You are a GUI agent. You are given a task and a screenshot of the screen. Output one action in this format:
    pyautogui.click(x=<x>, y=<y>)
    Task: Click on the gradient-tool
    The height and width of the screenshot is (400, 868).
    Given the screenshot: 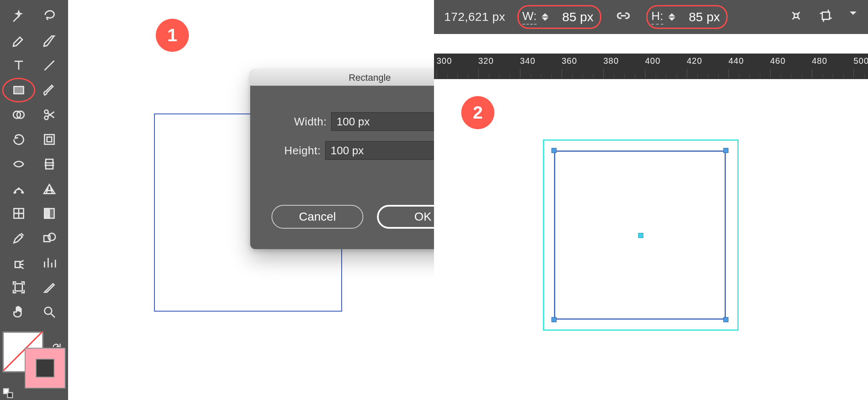 What is the action you would take?
    pyautogui.click(x=49, y=213)
    